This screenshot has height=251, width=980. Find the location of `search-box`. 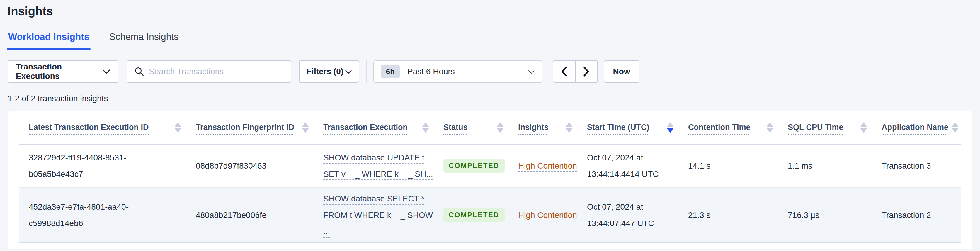

search-box is located at coordinates (209, 72).